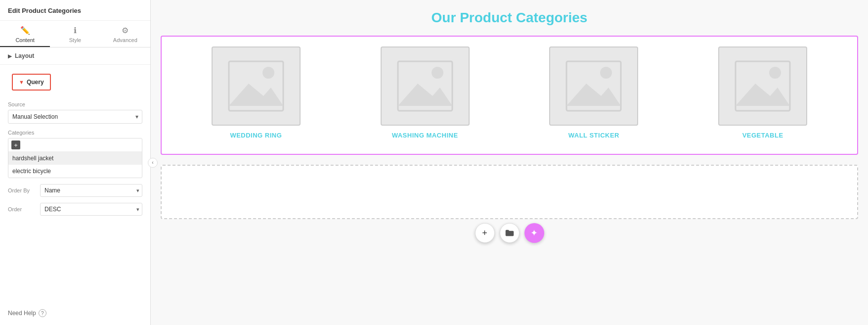 The image size is (868, 325). I want to click on source-select: Manual Selection Auto, so click(75, 117).